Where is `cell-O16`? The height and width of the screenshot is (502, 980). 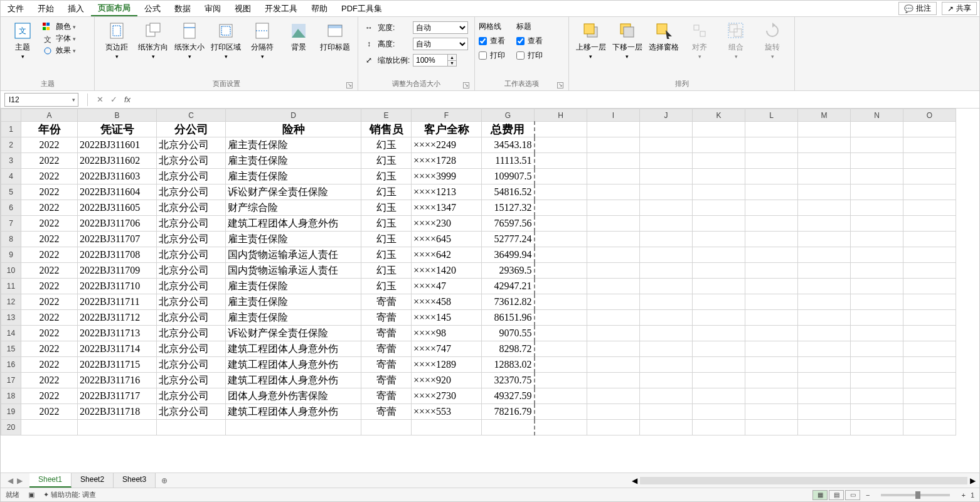 cell-O16 is located at coordinates (930, 365).